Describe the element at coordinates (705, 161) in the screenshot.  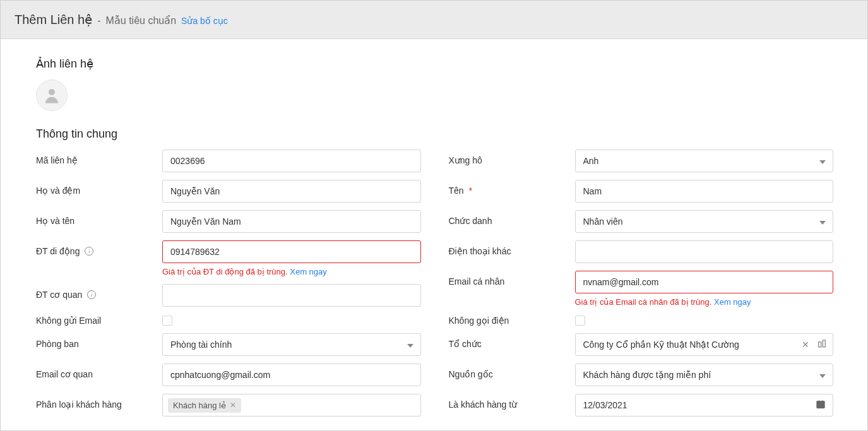
I see `salutation-select` at that location.